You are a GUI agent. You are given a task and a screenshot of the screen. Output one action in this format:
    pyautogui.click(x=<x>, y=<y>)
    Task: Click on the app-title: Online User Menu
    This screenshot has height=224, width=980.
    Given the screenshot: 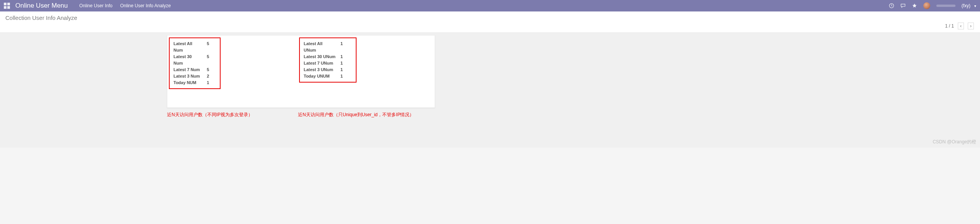 What is the action you would take?
    pyautogui.click(x=41, y=6)
    